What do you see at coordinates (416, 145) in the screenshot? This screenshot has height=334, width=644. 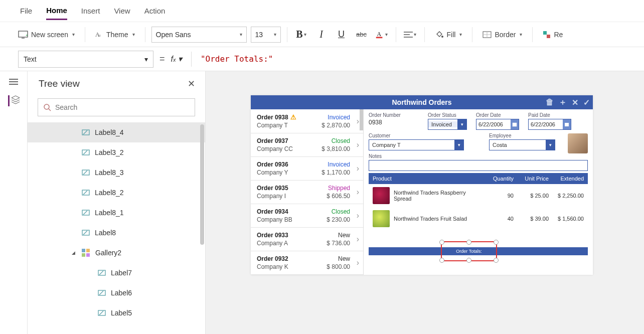 I see `customer-select: Company T▾` at bounding box center [416, 145].